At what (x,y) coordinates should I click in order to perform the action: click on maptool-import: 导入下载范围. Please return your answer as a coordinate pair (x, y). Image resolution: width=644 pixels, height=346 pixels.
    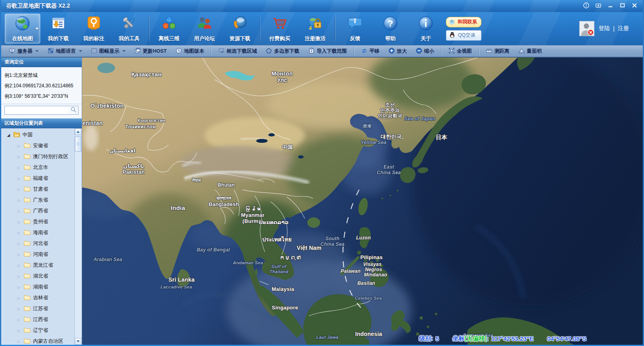
    Looking at the image, I should click on (328, 51).